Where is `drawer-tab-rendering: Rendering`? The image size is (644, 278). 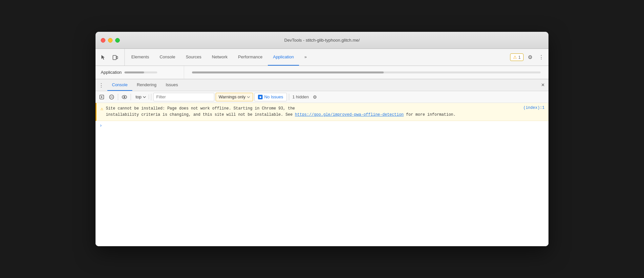 drawer-tab-rendering: Rendering is located at coordinates (147, 85).